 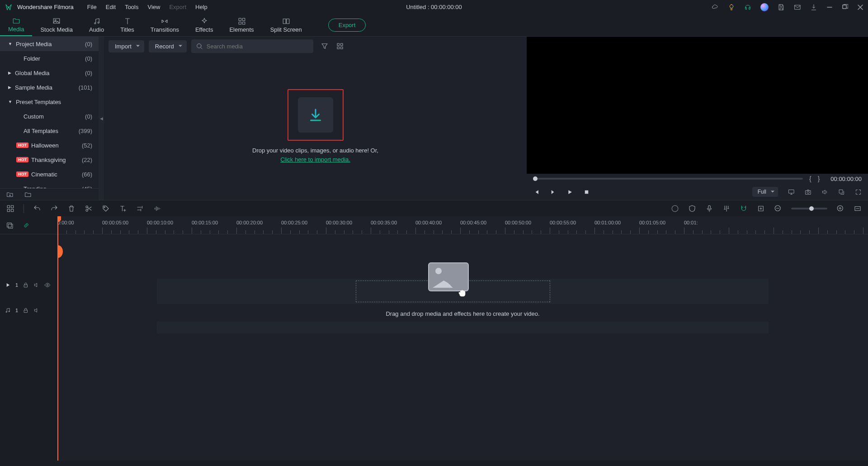 What do you see at coordinates (715, 7) in the screenshot?
I see `cloud-icon` at bounding box center [715, 7].